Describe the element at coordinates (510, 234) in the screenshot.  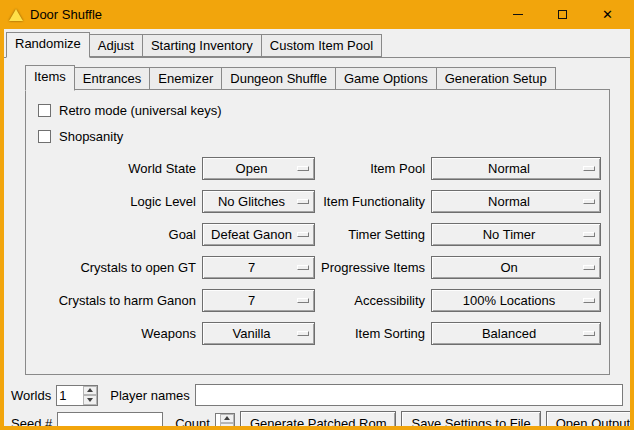
I see `timer-setting-value: No Timer` at that location.